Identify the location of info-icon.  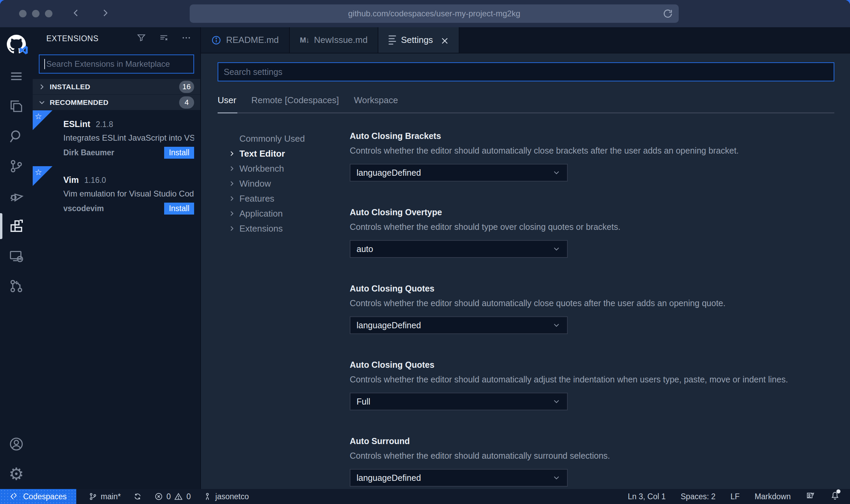
(216, 40).